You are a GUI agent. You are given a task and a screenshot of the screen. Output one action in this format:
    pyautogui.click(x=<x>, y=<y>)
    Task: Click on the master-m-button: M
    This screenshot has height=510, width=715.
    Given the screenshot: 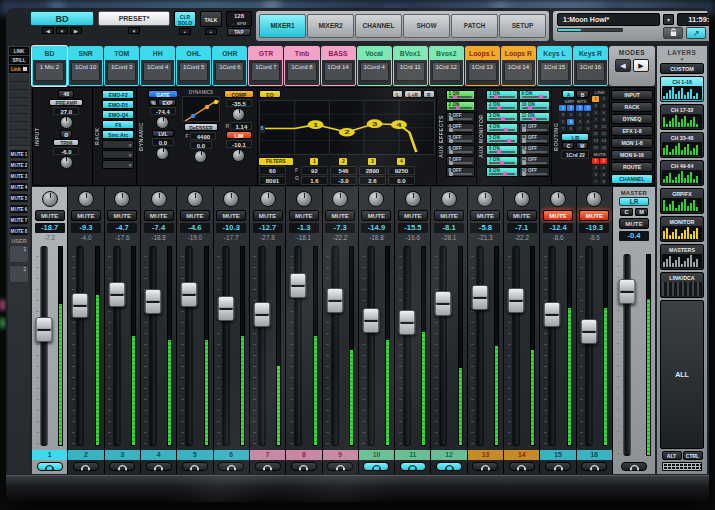 What is the action you would take?
    pyautogui.click(x=642, y=212)
    